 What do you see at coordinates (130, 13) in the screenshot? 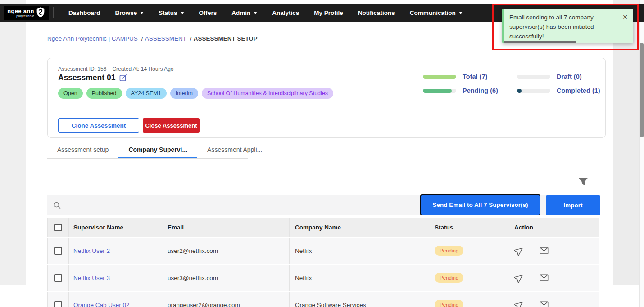
I see `nav-item-browse: Browse` at bounding box center [130, 13].